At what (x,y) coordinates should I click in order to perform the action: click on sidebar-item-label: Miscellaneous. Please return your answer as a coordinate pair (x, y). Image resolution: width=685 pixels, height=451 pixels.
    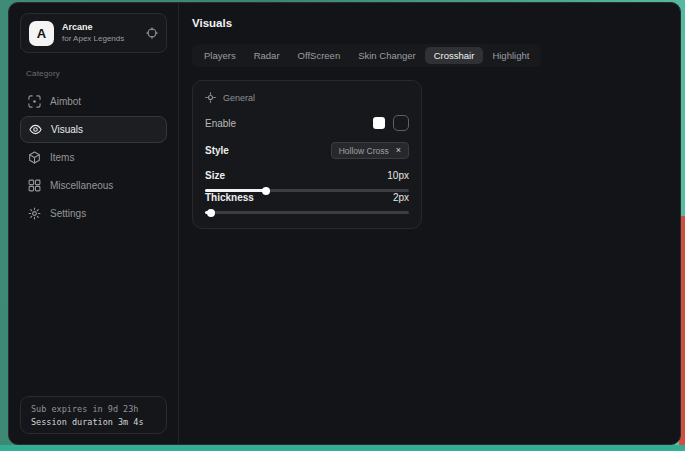
    Looking at the image, I should click on (82, 186).